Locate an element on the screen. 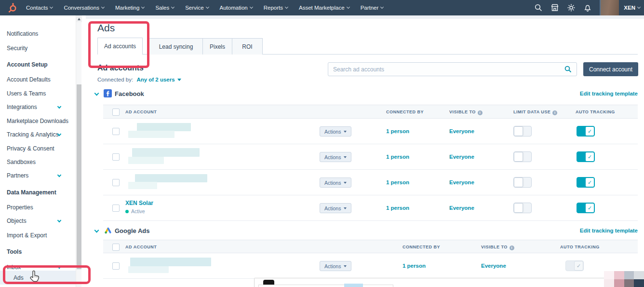 The width and height of the screenshot is (644, 287). nav-sales-label: Sales is located at coordinates (162, 8).